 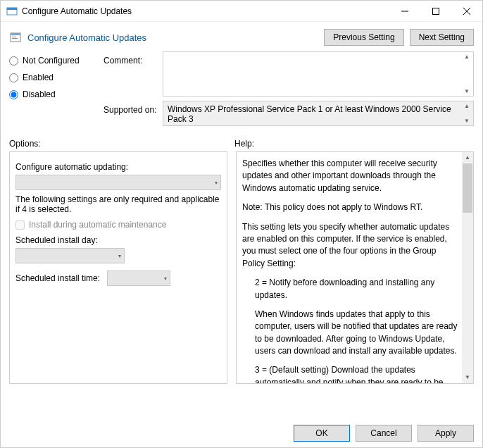 I want to click on supported-on-text: Windows XP Professional Service Pack 1 o…, so click(x=310, y=114).